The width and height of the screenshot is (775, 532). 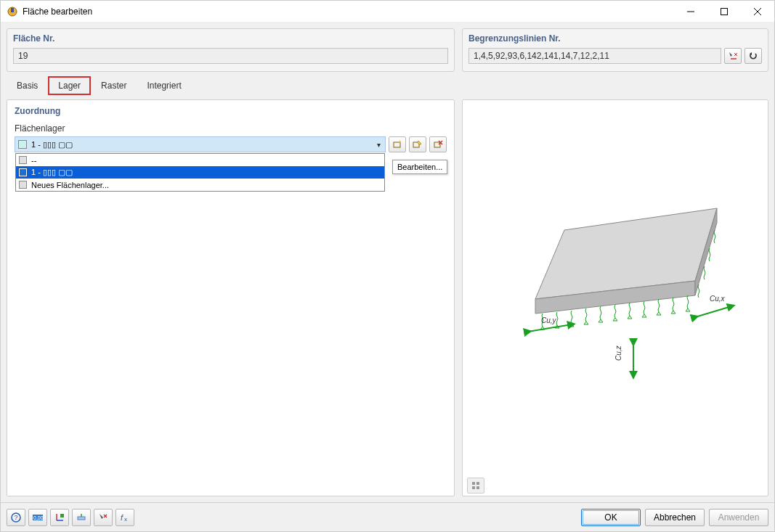 I want to click on app-icon, so click(x=12, y=12).